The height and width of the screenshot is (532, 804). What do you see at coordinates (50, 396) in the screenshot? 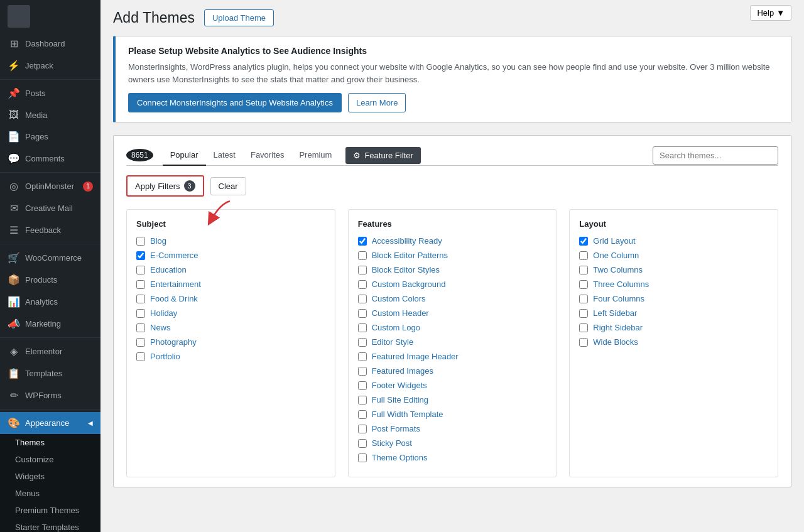
I see `sidebar-item-wpforms: ✏ WPForms` at bounding box center [50, 396].